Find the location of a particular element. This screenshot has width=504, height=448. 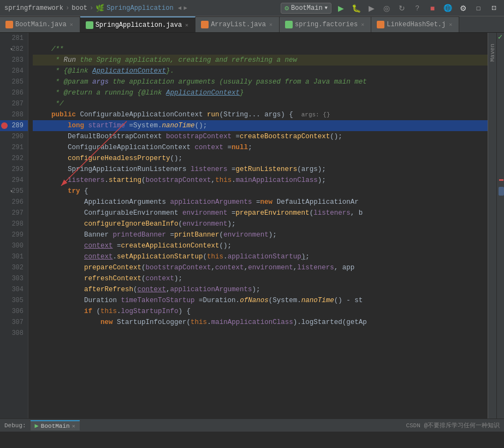

gutter-282: ▾ 282 is located at coordinates (14, 49).